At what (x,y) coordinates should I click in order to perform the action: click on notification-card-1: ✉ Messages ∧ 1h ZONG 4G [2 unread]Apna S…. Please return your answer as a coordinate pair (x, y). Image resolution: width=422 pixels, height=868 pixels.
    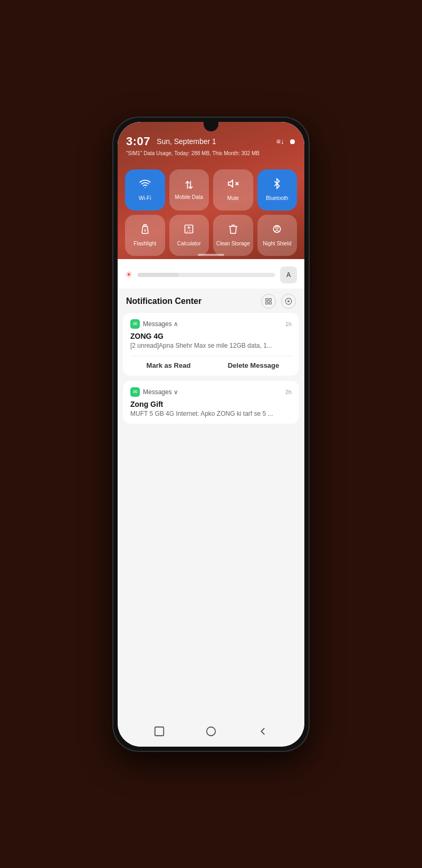
    Looking at the image, I should click on (211, 344).